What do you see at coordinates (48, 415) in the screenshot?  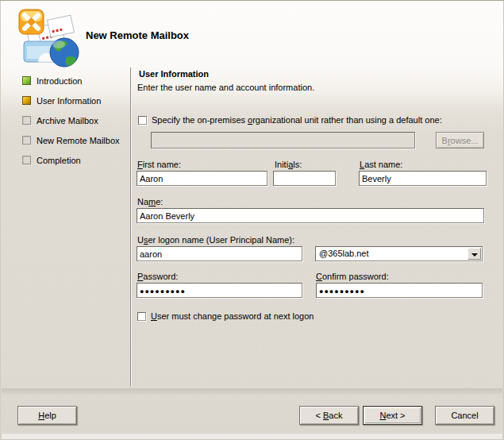 I see `help-button: Help` at bounding box center [48, 415].